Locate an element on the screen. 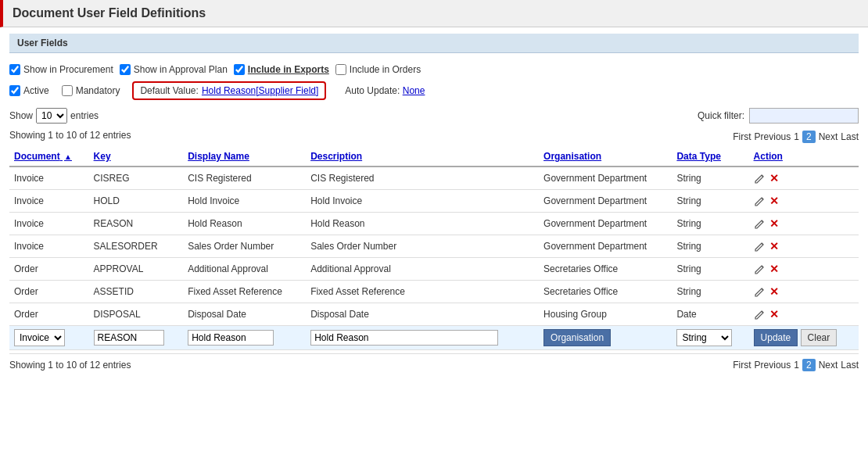 The width and height of the screenshot is (868, 462). cell-organisation: Housing Group is located at coordinates (605, 314).